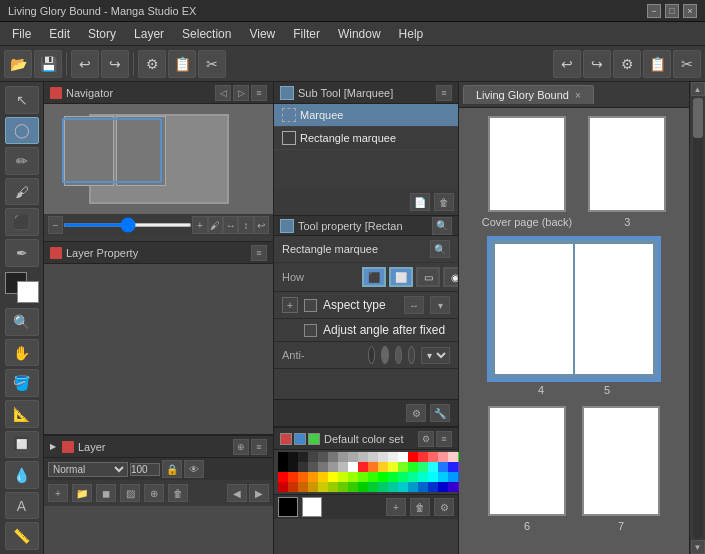  I want to click on tool-prop-zoom: 🔍, so click(440, 249).